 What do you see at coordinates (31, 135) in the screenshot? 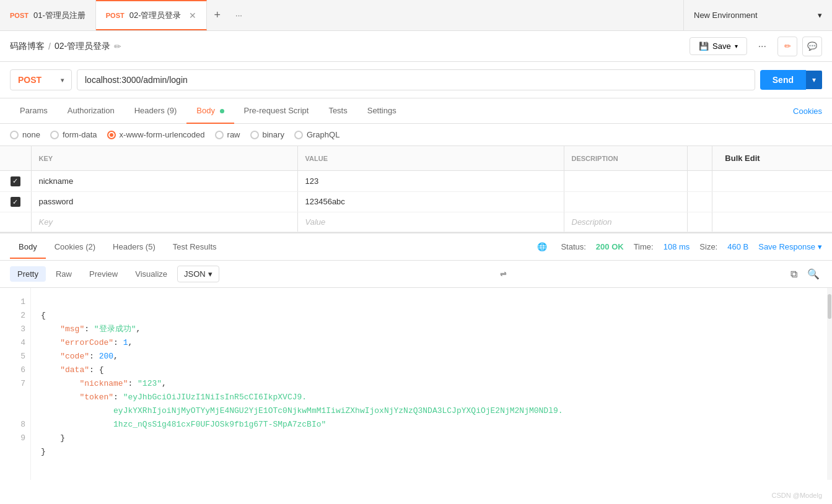
I see `body-type-none-label: none` at bounding box center [31, 135].